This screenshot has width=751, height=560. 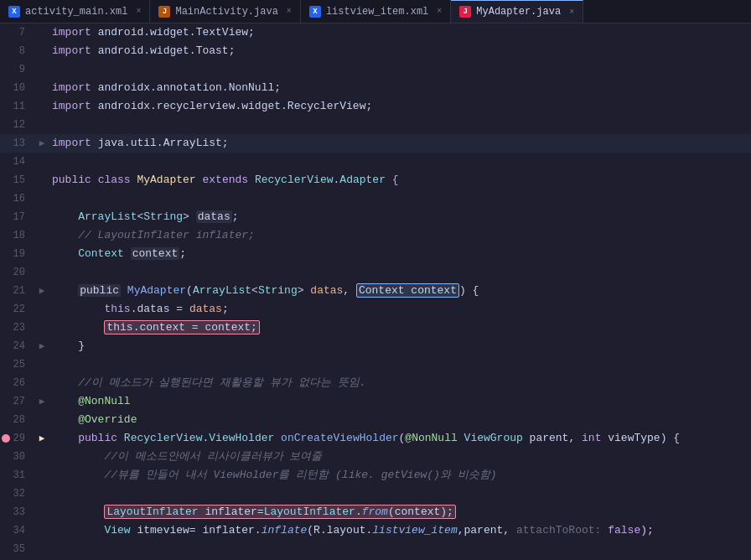 I want to click on line-20: 20, so click(x=376, y=272).